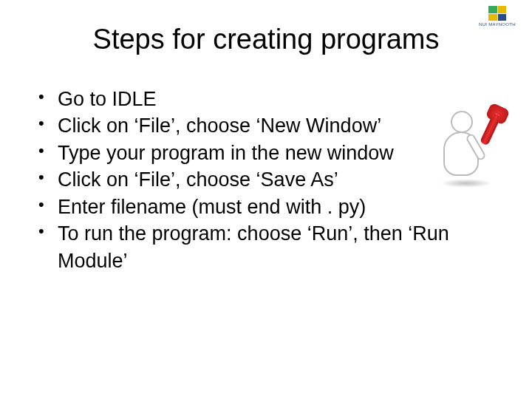 The width and height of the screenshot is (532, 399). I want to click on university-logo: NUI MAYNOOTH, so click(497, 18).